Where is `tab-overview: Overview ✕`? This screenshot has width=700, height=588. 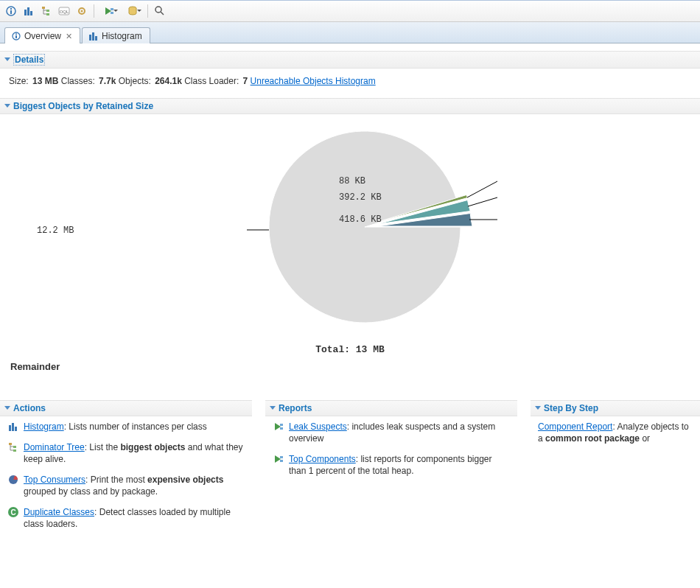
tab-overview: Overview ✕ is located at coordinates (43, 35).